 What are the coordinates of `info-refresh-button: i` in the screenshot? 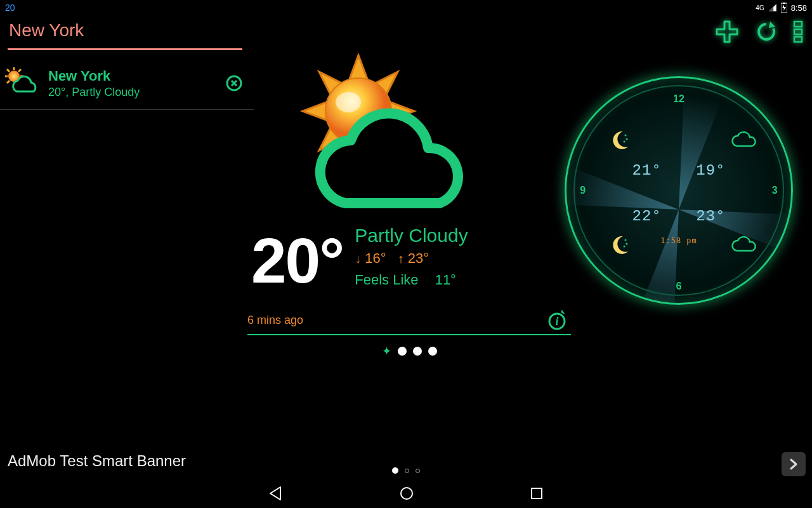 It's located at (557, 320).